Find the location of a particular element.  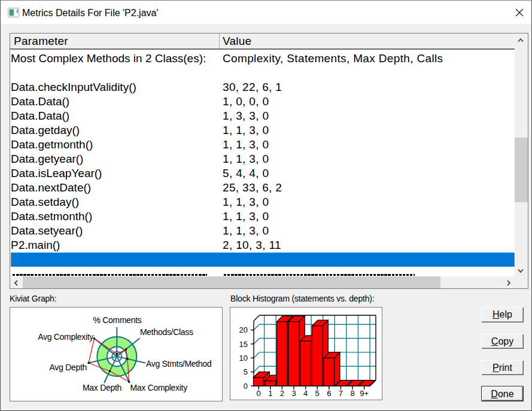

svg-text: Avg Complexity is located at coordinates (66, 337).